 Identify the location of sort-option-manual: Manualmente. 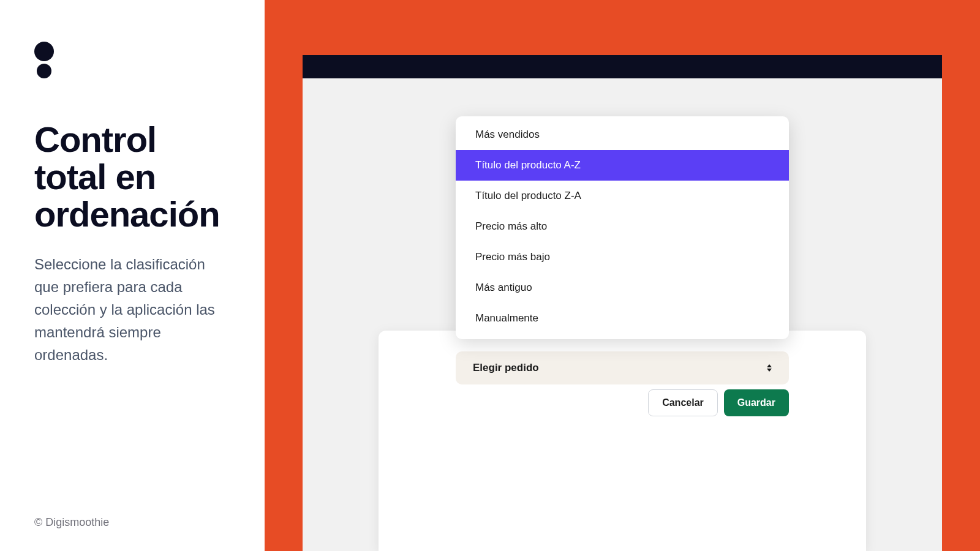
(622, 321).